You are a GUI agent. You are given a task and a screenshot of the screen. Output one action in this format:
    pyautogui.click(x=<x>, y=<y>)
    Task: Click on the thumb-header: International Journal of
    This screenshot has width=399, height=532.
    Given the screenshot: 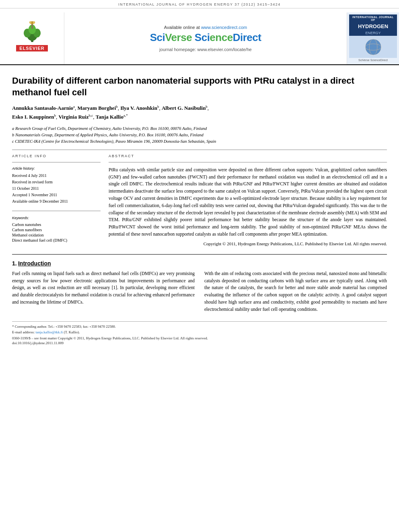 What is the action you would take?
    pyautogui.click(x=373, y=18)
    